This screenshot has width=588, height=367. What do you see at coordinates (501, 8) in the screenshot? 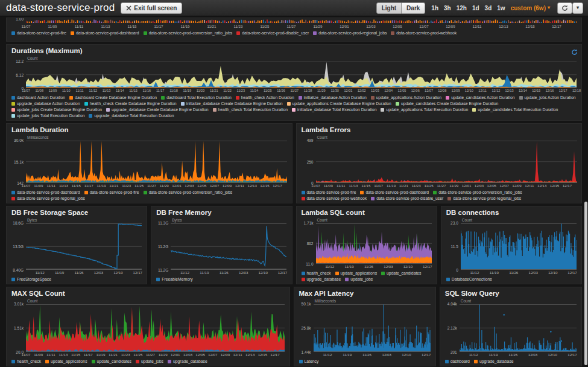
I see `range-1w: 1w` at bounding box center [501, 8].